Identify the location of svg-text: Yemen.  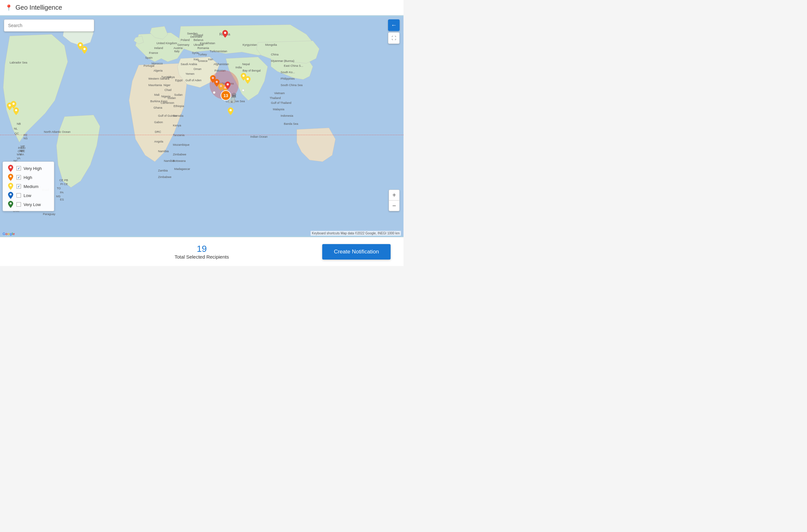
(190, 74).